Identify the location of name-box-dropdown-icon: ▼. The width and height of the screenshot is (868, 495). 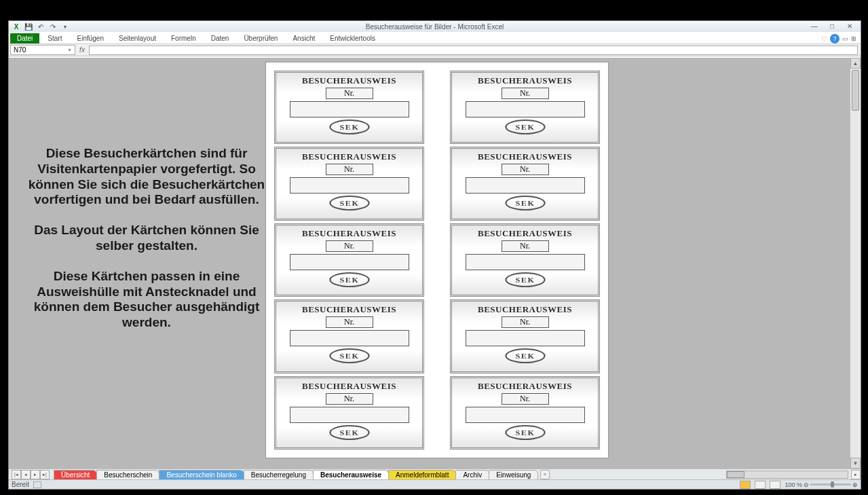
(69, 50).